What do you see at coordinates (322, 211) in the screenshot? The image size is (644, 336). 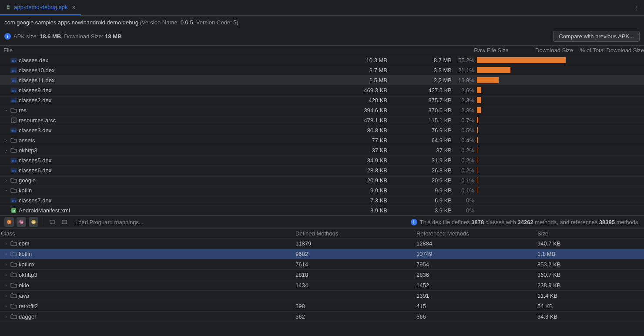 I see `file-row: MAndroidManifest.xml3.9 KB3.9 KB0%` at bounding box center [322, 211].